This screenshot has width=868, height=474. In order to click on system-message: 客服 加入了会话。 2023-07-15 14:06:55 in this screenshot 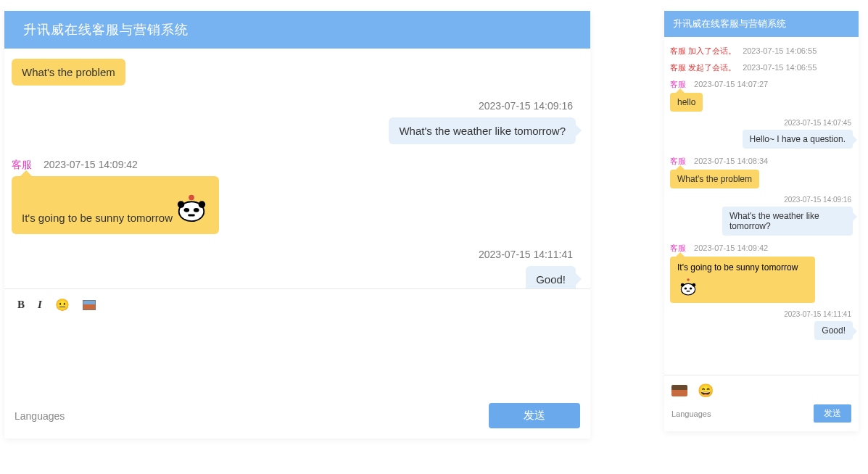, I will do `click(761, 51)`.